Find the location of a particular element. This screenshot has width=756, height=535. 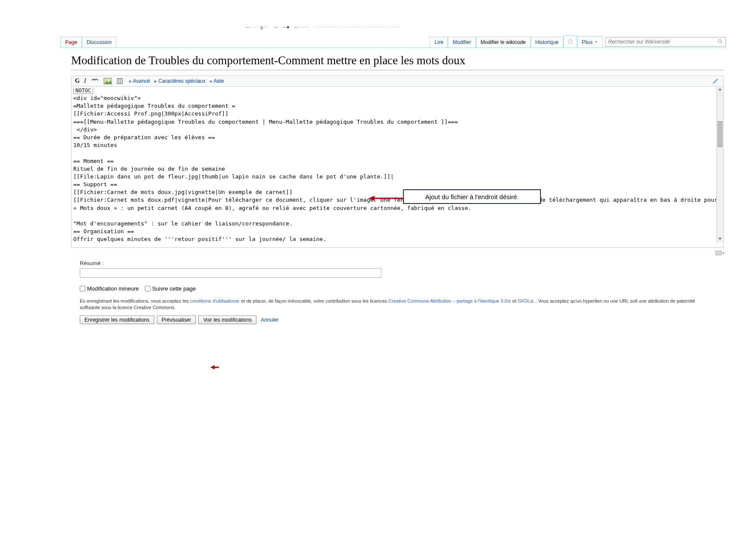

diff-button: Voir les modifications is located at coordinates (228, 320).